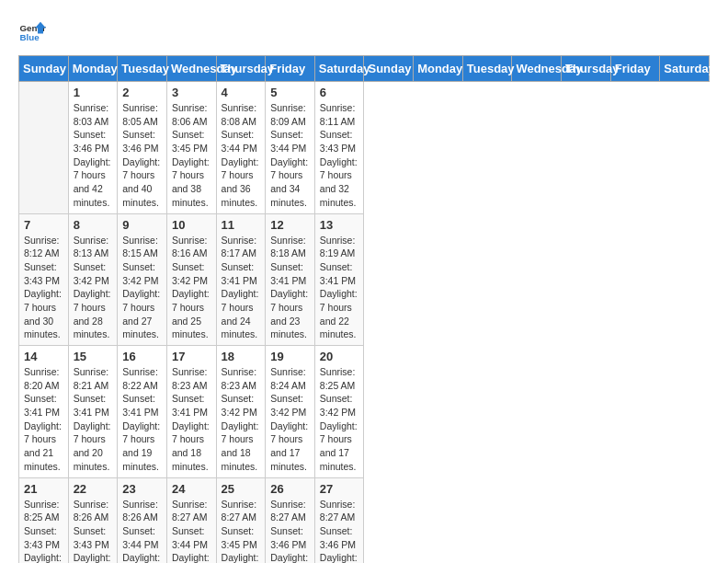 The width and height of the screenshot is (728, 563). Describe the element at coordinates (142, 357) in the screenshot. I see `date-number: 16` at that location.